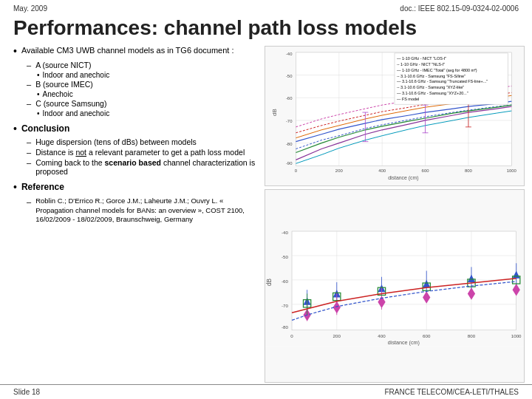 The height and width of the screenshot is (399, 532). What do you see at coordinates (147, 167) in the screenshot?
I see `conclusion-item-3-label: Coming back to the scenario based channe…` at bounding box center [147, 167].